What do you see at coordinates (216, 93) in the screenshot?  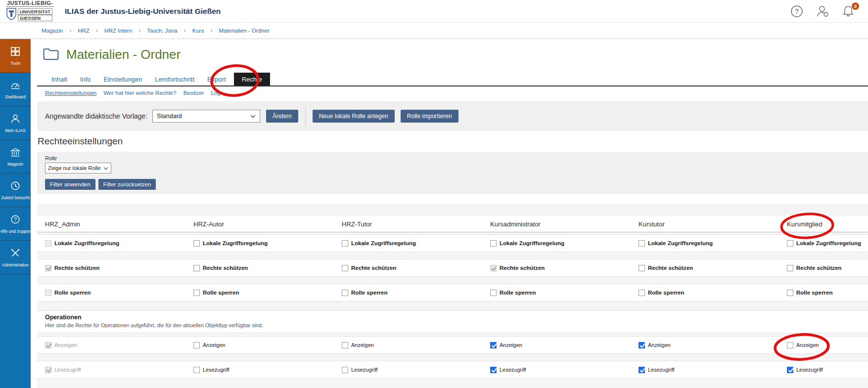 I see `subtab-log: Log` at bounding box center [216, 93].